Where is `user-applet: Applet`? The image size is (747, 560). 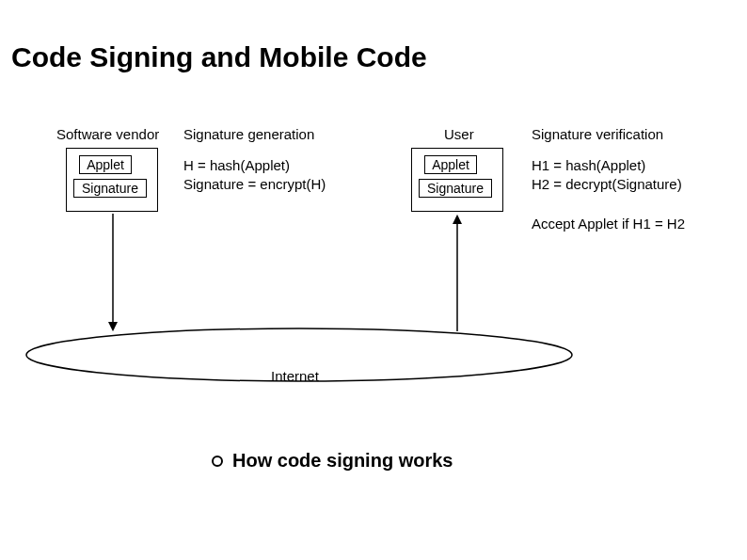 user-applet: Applet is located at coordinates (451, 165).